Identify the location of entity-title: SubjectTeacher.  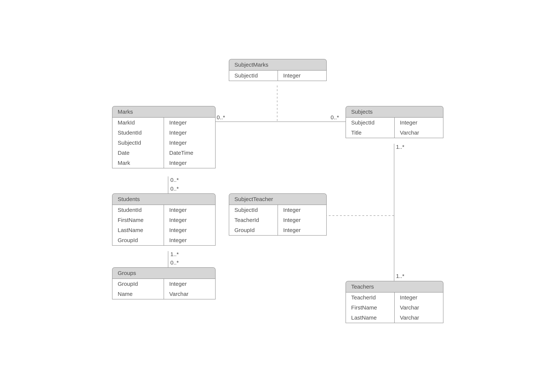
(278, 199).